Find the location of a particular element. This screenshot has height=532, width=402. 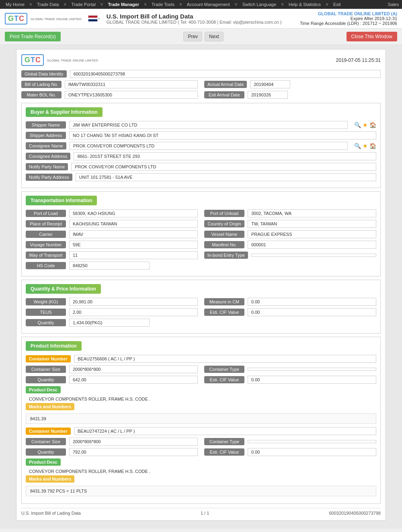

esti-cif-label: Esti. CIF Value is located at coordinates (224, 312).